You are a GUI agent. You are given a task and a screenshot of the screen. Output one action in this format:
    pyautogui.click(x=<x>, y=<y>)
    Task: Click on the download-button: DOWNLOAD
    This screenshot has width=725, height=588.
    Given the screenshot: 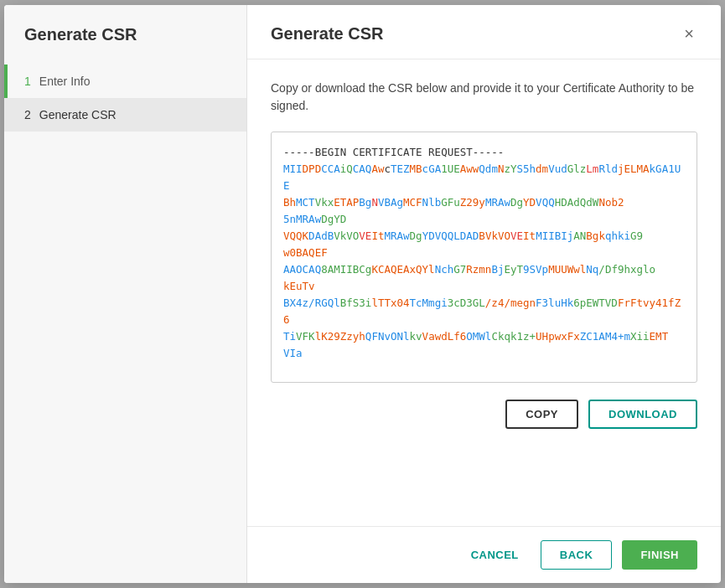 What is the action you would take?
    pyautogui.click(x=643, y=414)
    